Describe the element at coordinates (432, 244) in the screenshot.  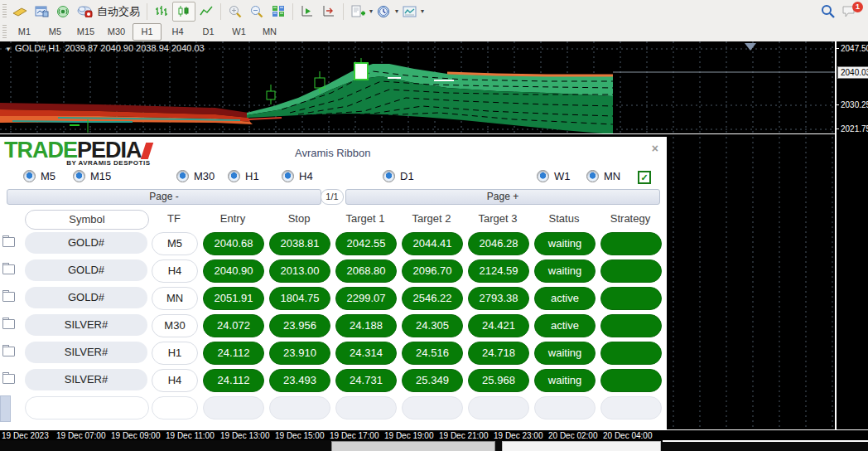
I see `target2-cell: 2044.41` at that location.